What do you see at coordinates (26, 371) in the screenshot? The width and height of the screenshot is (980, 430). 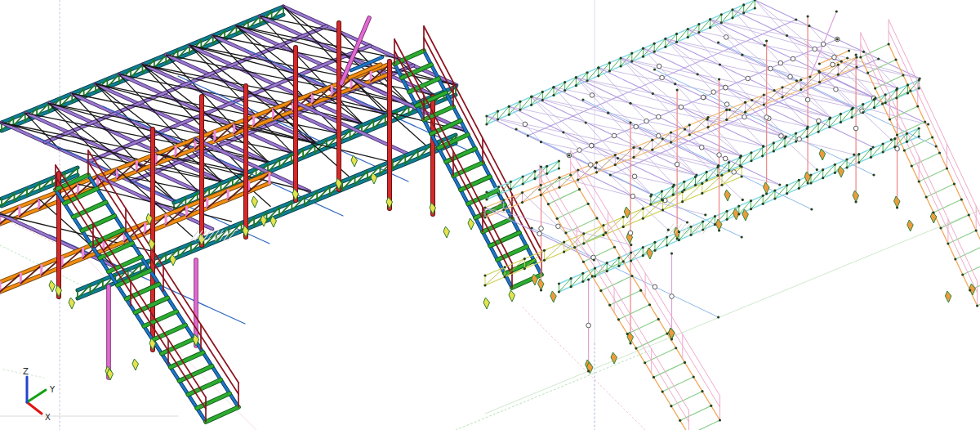 I see `z-axis-label: Z` at bounding box center [26, 371].